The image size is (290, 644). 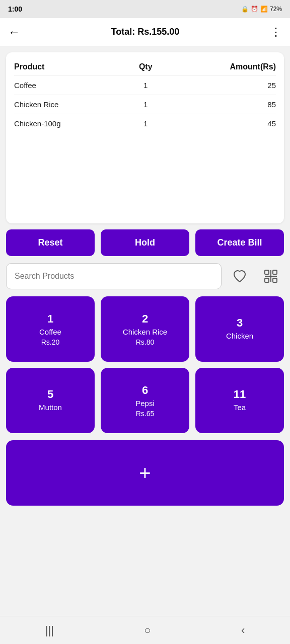 What do you see at coordinates (71, 105) in the screenshot?
I see `row-product: Chicken Rice` at bounding box center [71, 105].